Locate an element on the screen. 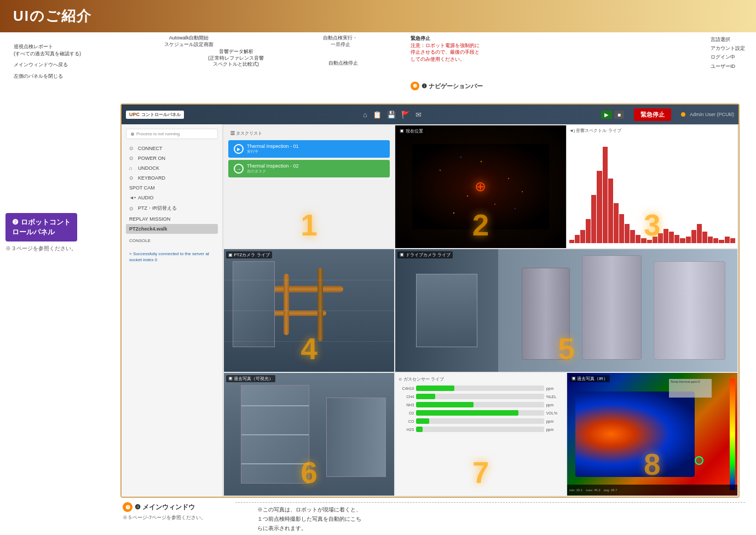 The height and width of the screenshot is (535, 756). nav-badge-container: ❶ ❶ ナビゲーションバー is located at coordinates (447, 86).